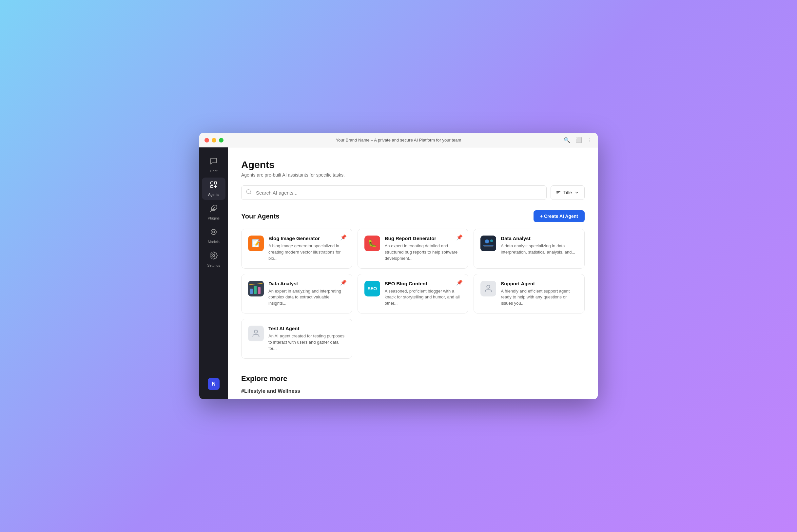 Image resolution: width=797 pixels, height=532 pixels. What do you see at coordinates (307, 252) in the screenshot?
I see `agent-desc-blog: A blog image generator specialized in cr…` at bounding box center [307, 252].